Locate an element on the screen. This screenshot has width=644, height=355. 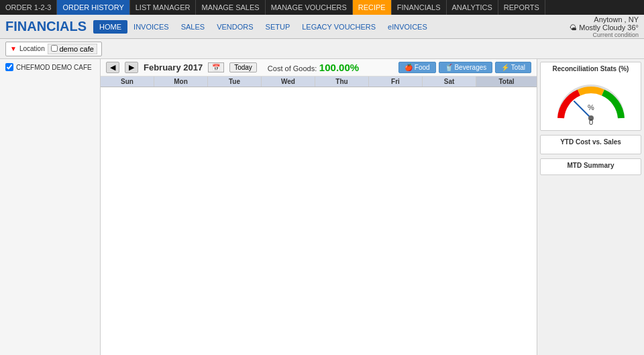
cal-header-sat: Sat is located at coordinates (449, 82).